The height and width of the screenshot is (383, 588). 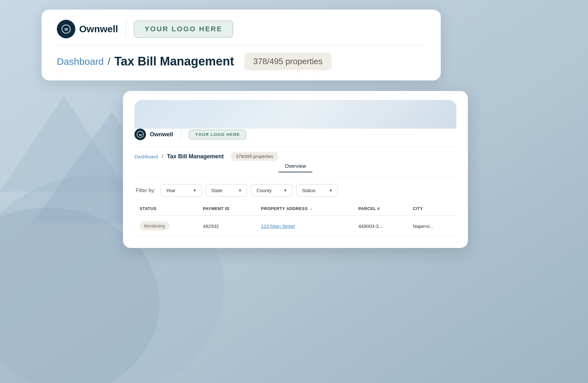 I want to click on status-filter-chevron: ▼, so click(x=331, y=191).